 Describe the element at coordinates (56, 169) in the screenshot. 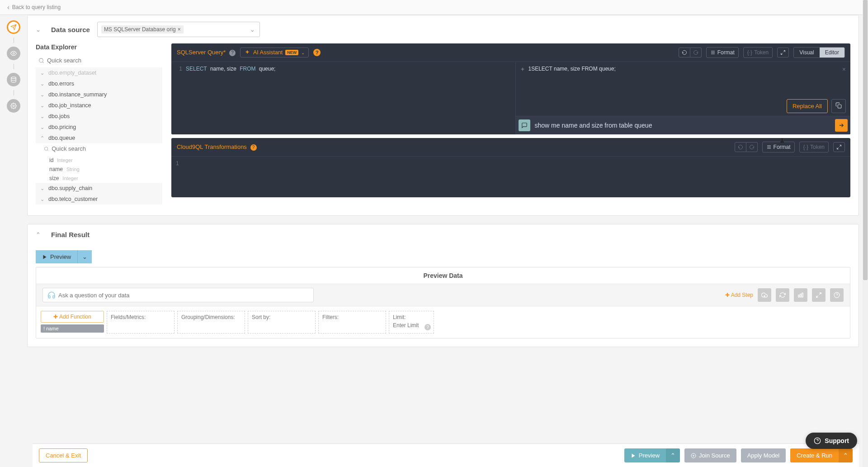

I see `col-name: name` at that location.